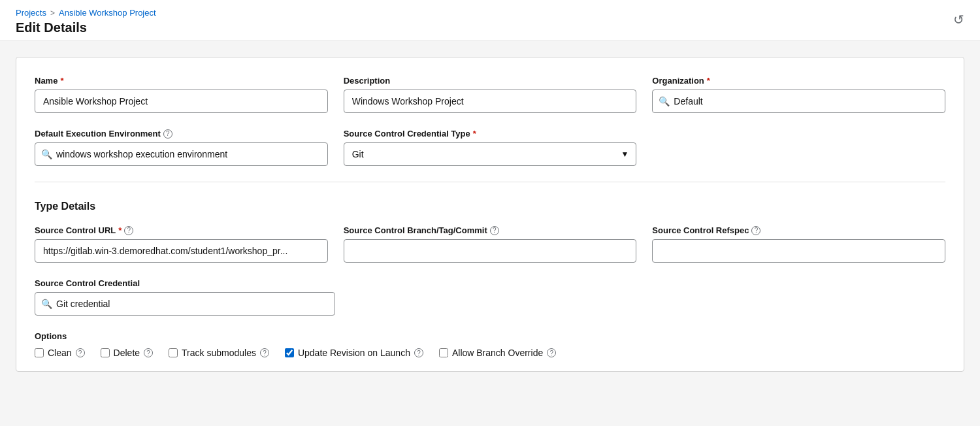  Describe the element at coordinates (498, 353) in the screenshot. I see `allow-branch-checkbox-item: Allow Branch Override ?` at that location.